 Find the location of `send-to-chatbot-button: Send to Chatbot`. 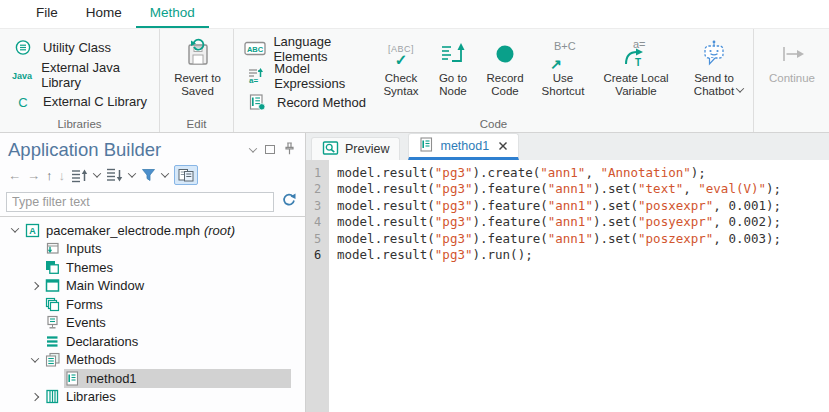

send-to-chatbot-button: Send to Chatbot is located at coordinates (714, 64).